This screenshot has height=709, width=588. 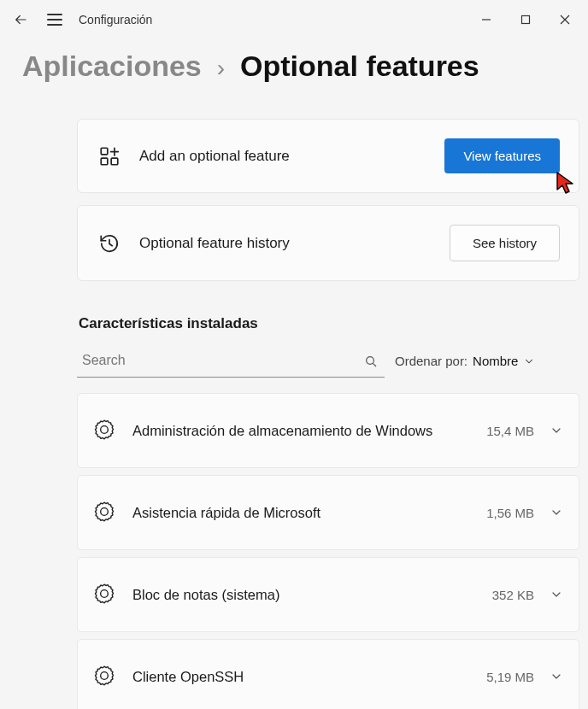 What do you see at coordinates (504, 243) in the screenshot?
I see `see-history-button: See history` at bounding box center [504, 243].